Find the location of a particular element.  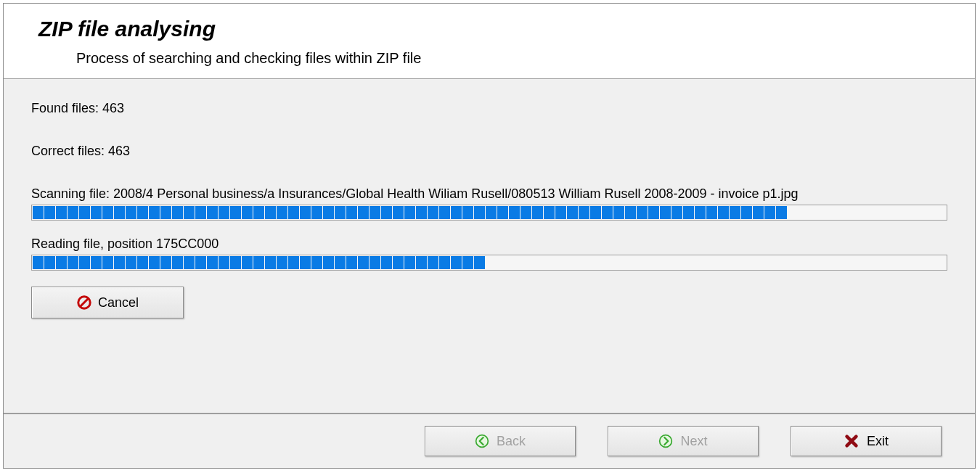

reading-position-label: Reading file, position 175CC000 is located at coordinates (489, 244).